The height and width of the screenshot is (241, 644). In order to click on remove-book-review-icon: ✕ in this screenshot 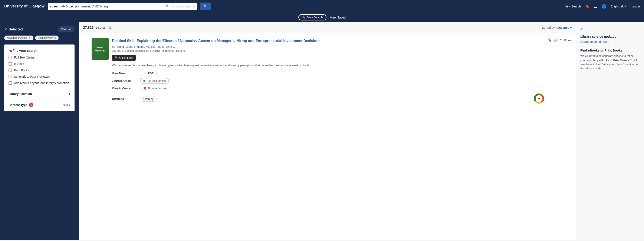, I will do `click(55, 38)`.